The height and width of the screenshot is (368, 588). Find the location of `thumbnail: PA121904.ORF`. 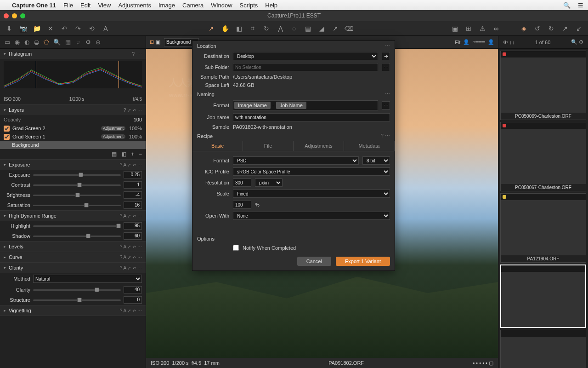

thumbnail: PA121904.ORF is located at coordinates (543, 228).